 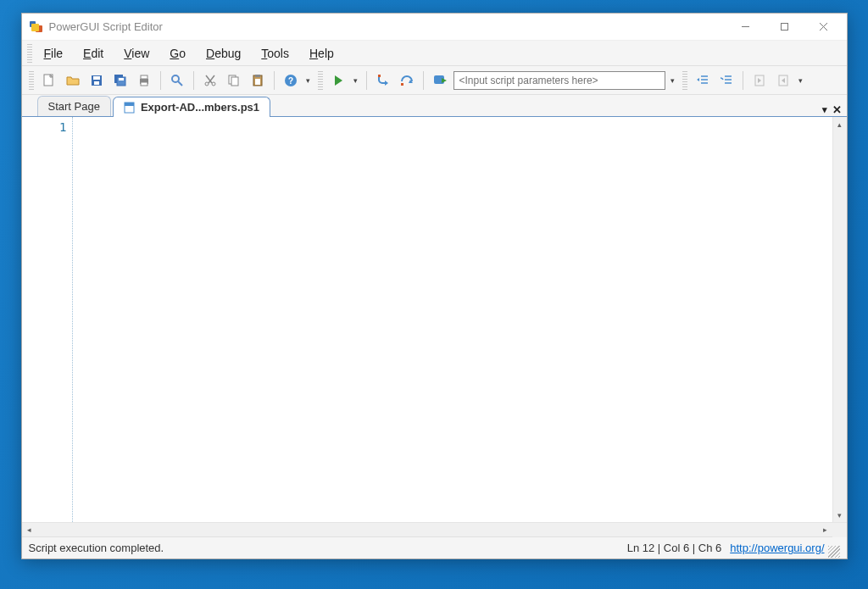 I want to click on menu-help: Help, so click(x=322, y=53).